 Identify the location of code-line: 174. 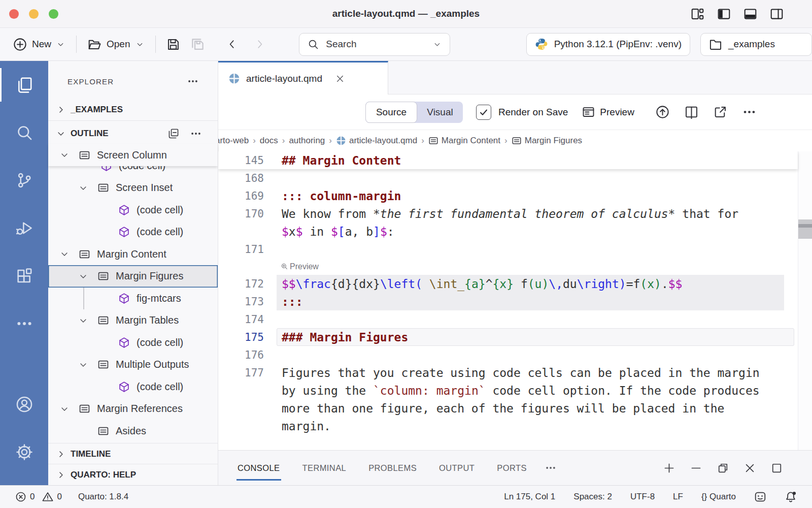
(508, 319).